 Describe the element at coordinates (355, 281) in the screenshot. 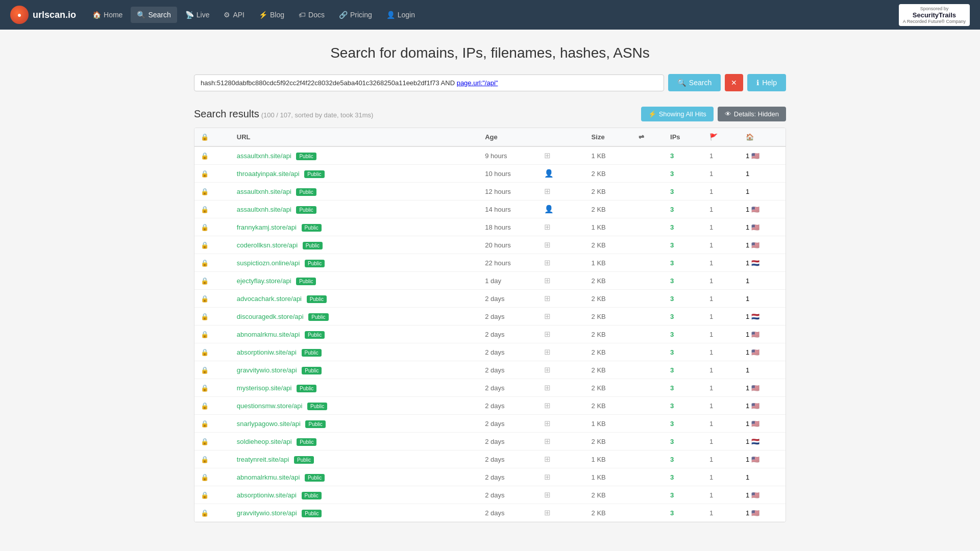

I see `url-cell: ejectyflay.store/api Public` at that location.